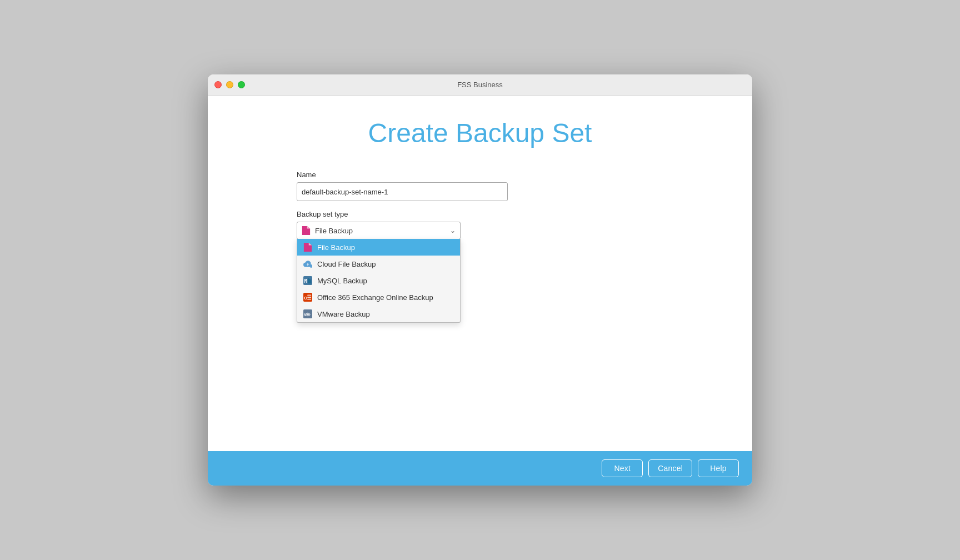  What do you see at coordinates (308, 281) in the screenshot?
I see `mysql-backup-icon: M` at bounding box center [308, 281].